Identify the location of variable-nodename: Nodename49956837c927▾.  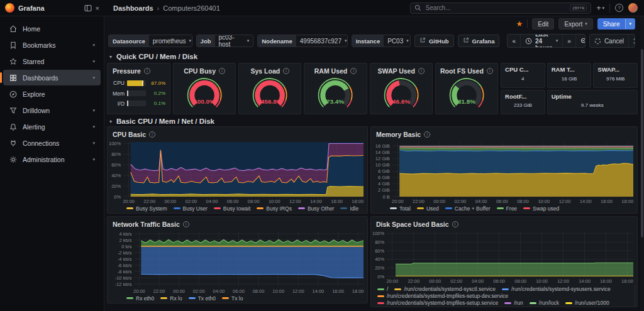
(302, 41).